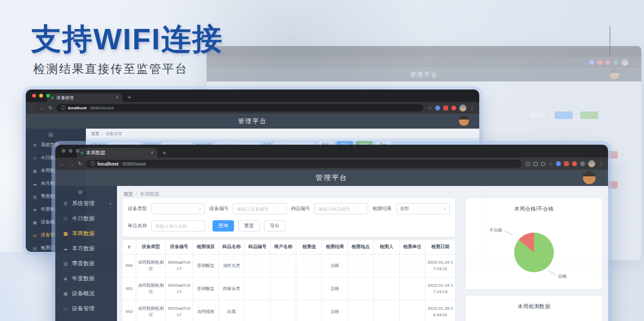 This screenshot has height=321, width=644. I want to click on sample-no-label: 样品编号, so click(301, 209).